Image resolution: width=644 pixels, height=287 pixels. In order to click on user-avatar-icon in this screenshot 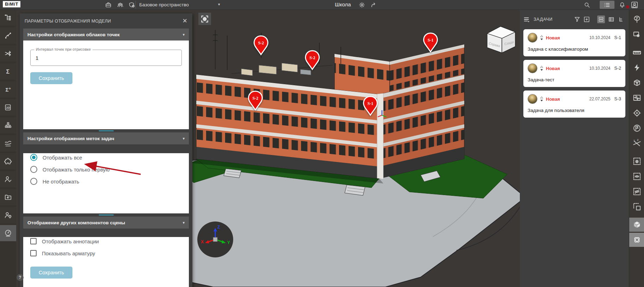, I will do `click(635, 5)`.